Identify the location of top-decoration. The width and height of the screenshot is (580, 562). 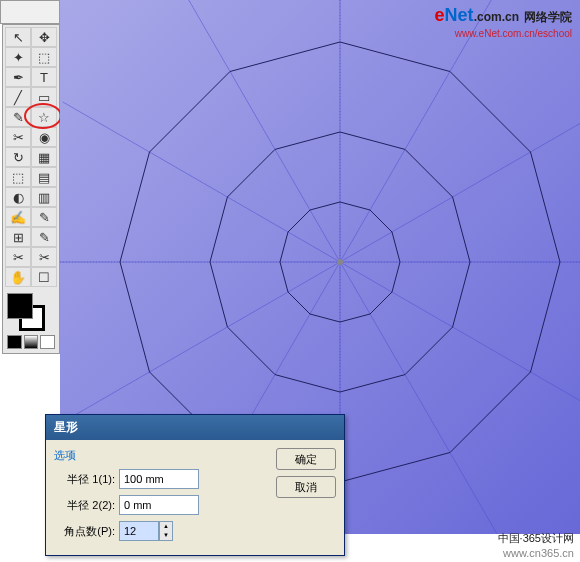
(30, 12).